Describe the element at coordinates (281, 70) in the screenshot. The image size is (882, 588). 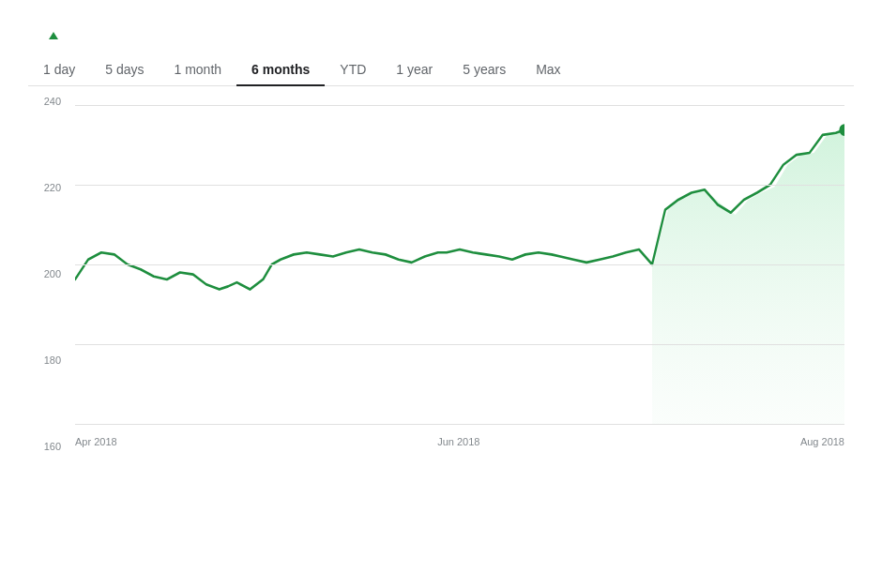
I see `tab-6months: 6 months` at that location.